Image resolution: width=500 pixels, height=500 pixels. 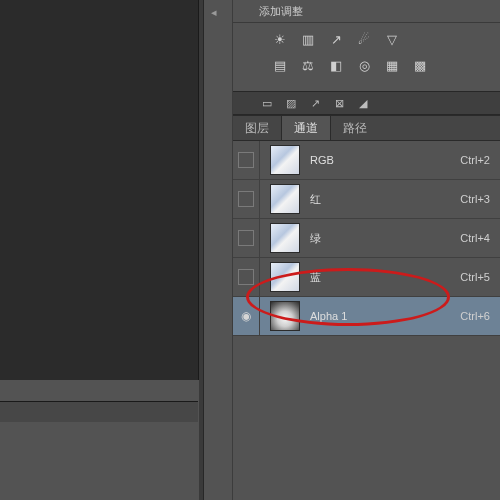 I want to click on adjustments-presets: ☀ ▥ ↗ ☄ ▽ ▤ ⚖ ◧ ◎ ▦ ▩, so click(x=366, y=57).